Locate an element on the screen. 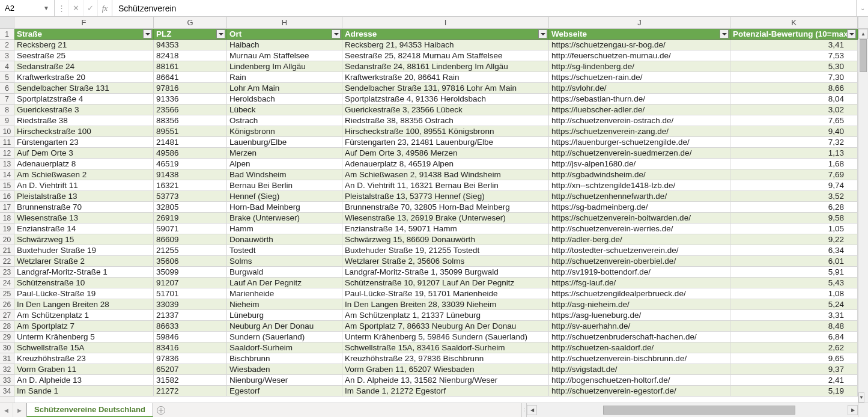  cell-G: 59071 is located at coordinates (190, 228).